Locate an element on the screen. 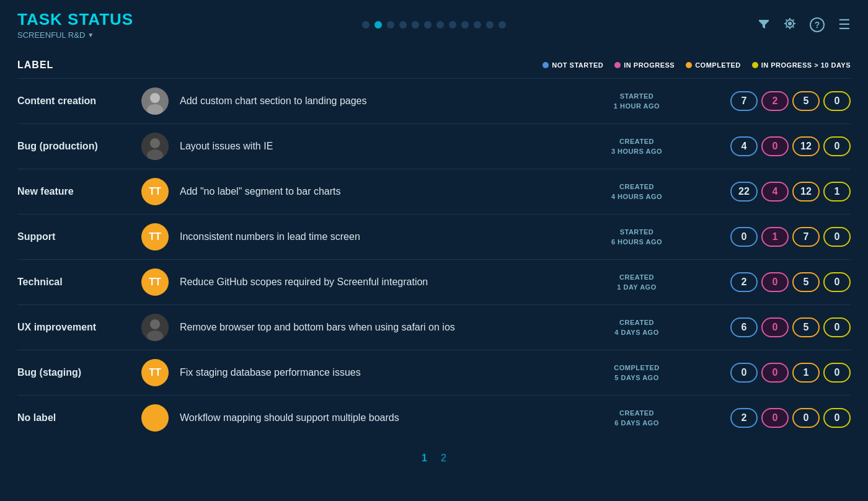 The height and width of the screenshot is (501, 868). task-counts-5: 6050 is located at coordinates (764, 327).